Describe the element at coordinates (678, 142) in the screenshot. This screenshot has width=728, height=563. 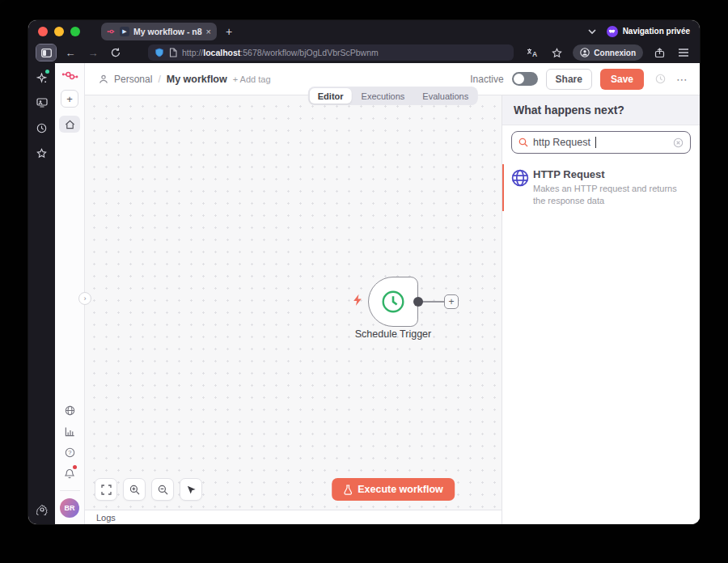
I see `clear-search-icon` at that location.